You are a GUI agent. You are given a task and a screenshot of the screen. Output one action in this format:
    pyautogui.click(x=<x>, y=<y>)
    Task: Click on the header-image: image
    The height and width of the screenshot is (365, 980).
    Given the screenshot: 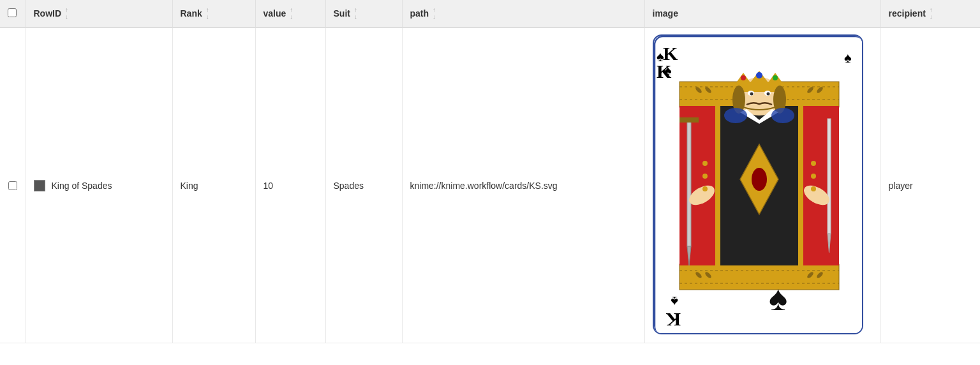 What is the action you would take?
    pyautogui.click(x=762, y=14)
    